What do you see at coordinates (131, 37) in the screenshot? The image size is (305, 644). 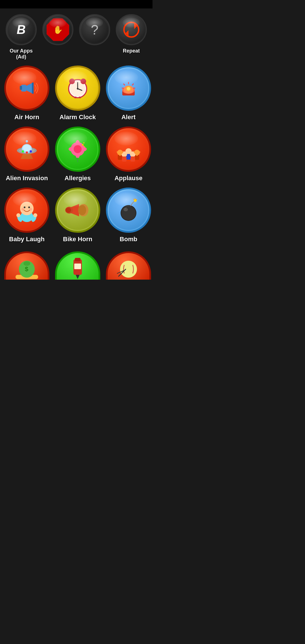 I see `repeat-button: Repeat` at bounding box center [131, 37].